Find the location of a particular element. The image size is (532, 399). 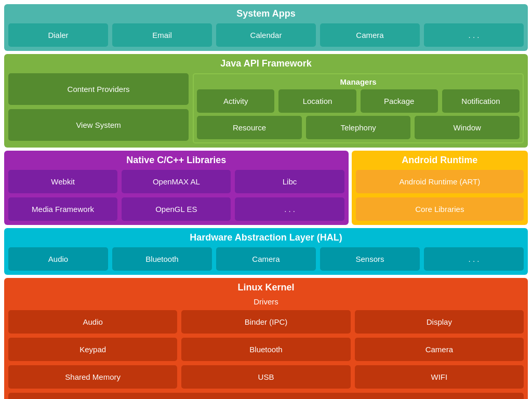

layer-native: Native C/C++ Libraries Webkit OpenMAX AL… is located at coordinates (177, 188).